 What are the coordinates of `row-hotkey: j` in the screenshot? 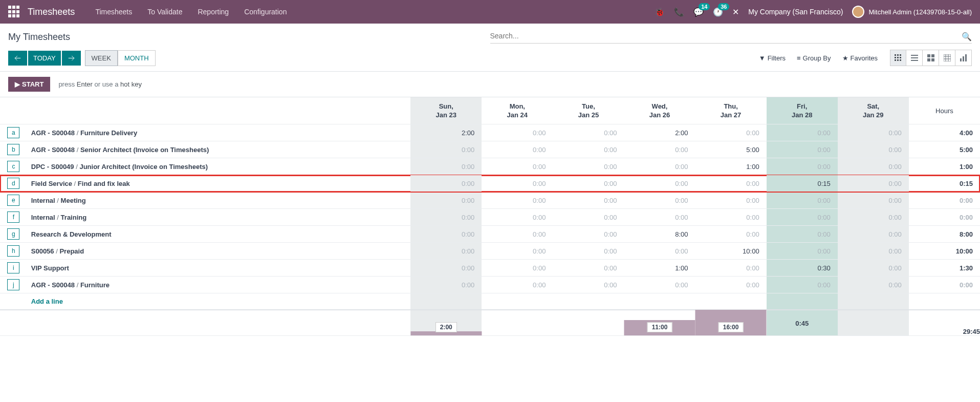 It's located at (13, 285).